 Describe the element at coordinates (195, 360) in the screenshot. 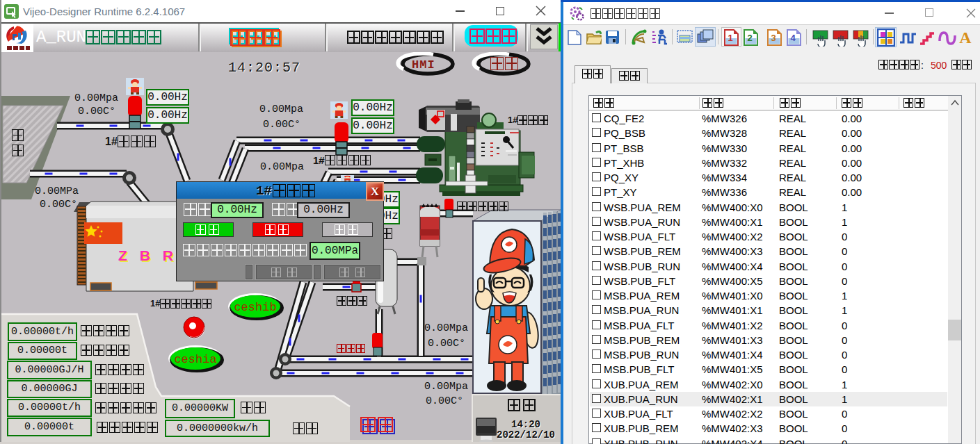

I see `svg-text: ceshia` at that location.